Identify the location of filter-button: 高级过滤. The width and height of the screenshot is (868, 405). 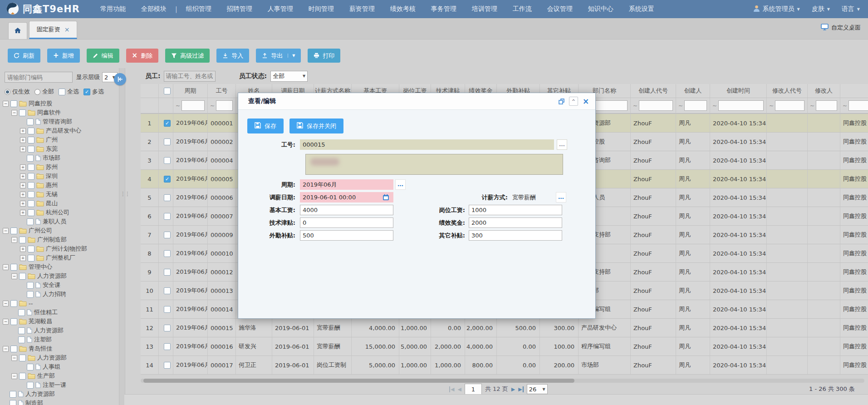
(187, 55).